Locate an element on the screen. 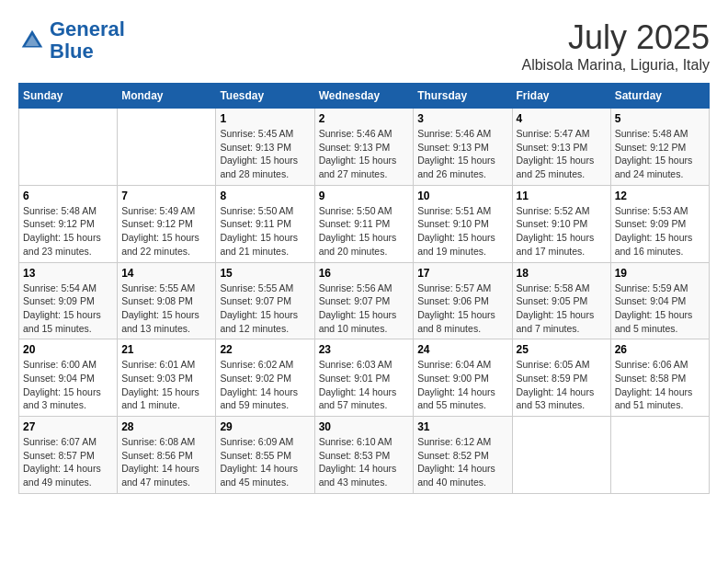 The height and width of the screenshot is (563, 728). logo-general: General is located at coordinates (87, 29).